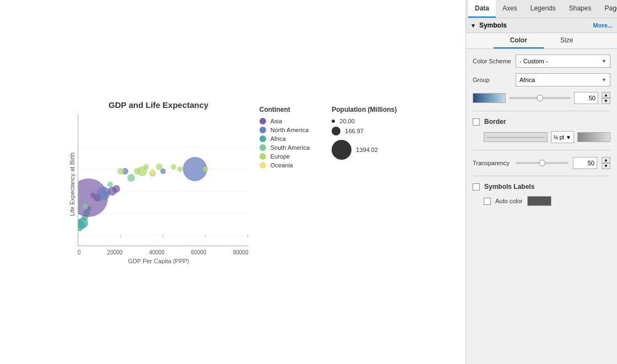 Image resolution: width=617 pixels, height=364 pixels. Describe the element at coordinates (290, 148) in the screenshot. I see `south-america-label: South America` at that location.